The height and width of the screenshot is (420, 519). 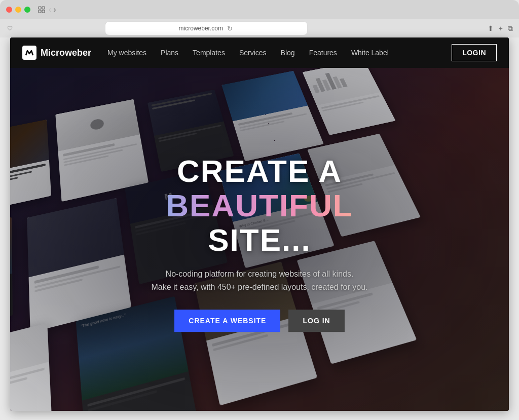 I want to click on tabs-icon: ⧉, so click(x=510, y=28).